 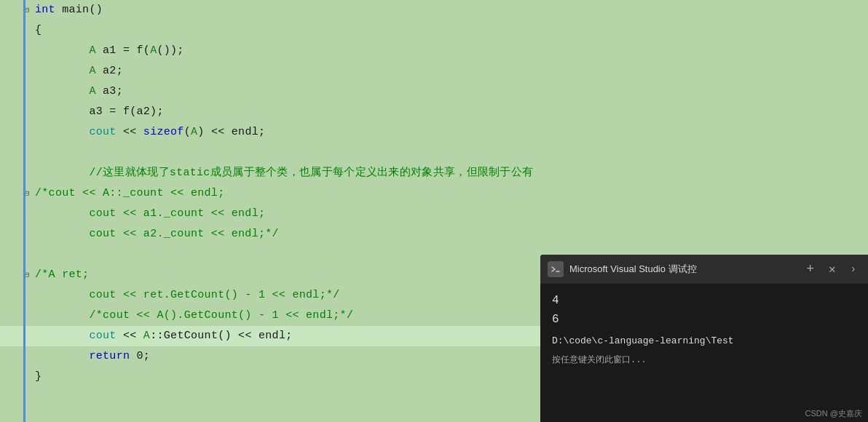 What do you see at coordinates (434, 31) in the screenshot?
I see `code-line-2: {` at bounding box center [434, 31].